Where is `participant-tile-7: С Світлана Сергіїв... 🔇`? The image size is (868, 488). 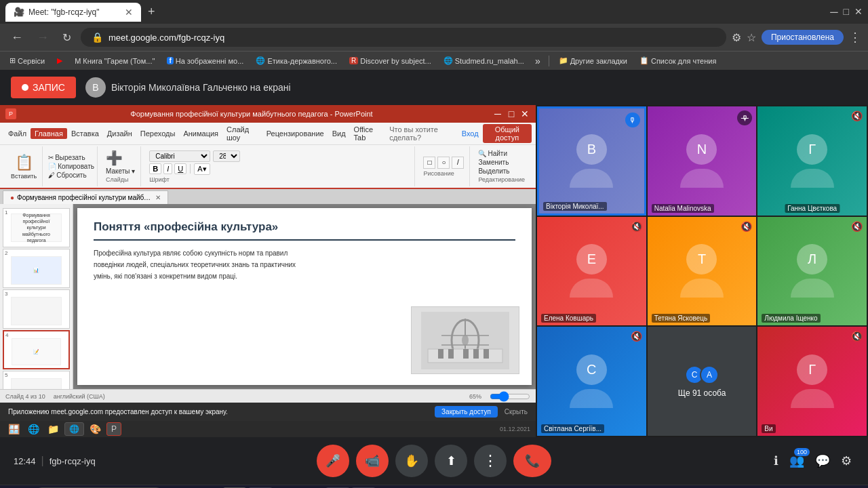 participant-tile-7: С Світлана Сергіїв... 🔇 is located at coordinates (591, 381).